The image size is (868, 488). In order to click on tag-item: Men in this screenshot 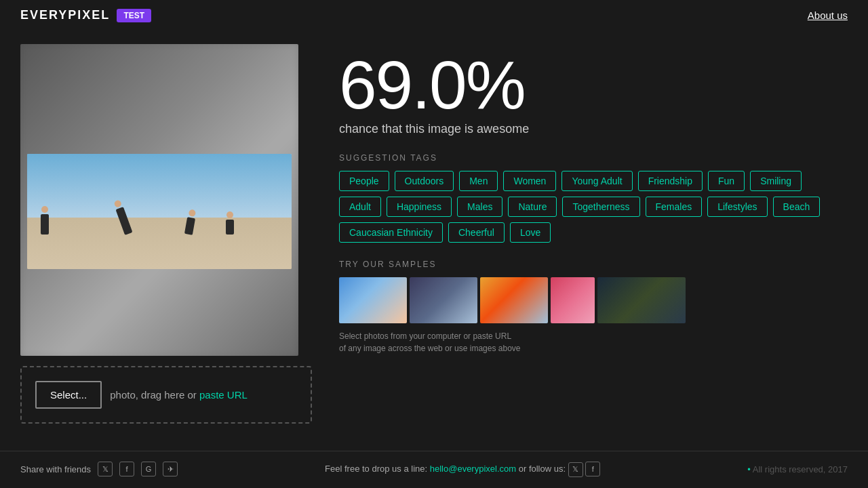, I will do `click(479, 181)`.